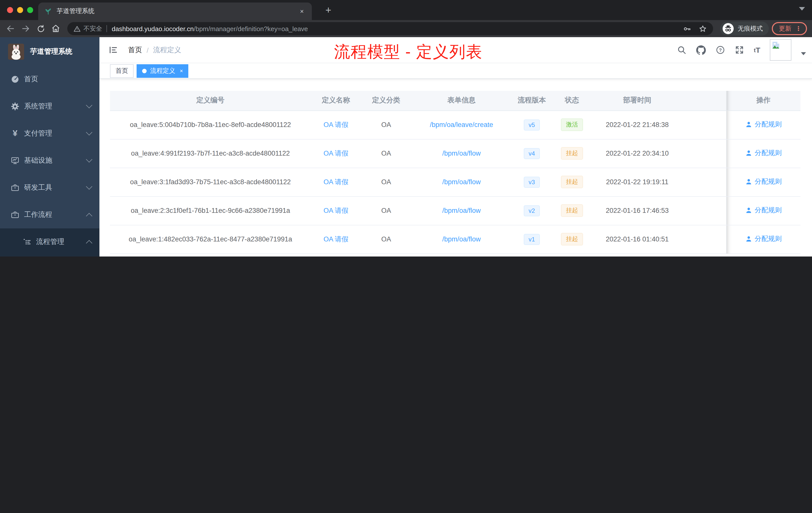 This screenshot has height=513, width=812. Describe the element at coordinates (51, 51) in the screenshot. I see `app-title: 芋道管理系统` at that location.